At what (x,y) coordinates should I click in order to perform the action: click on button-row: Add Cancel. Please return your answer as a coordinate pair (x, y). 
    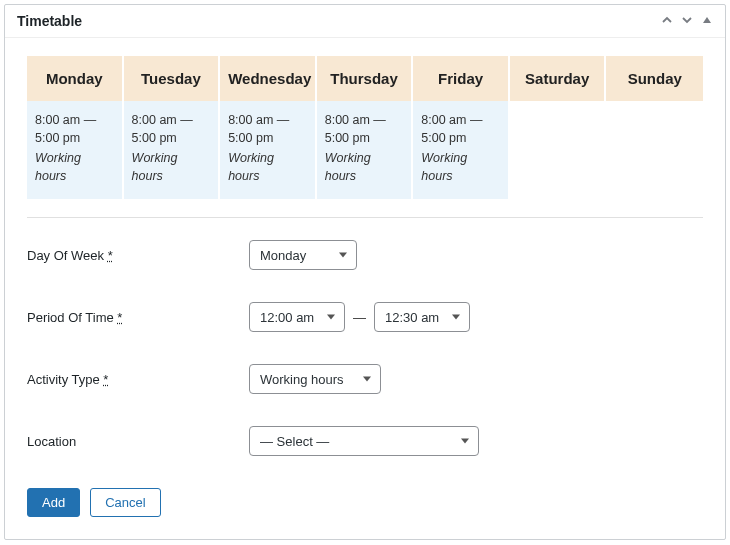
    Looking at the image, I should click on (365, 502).